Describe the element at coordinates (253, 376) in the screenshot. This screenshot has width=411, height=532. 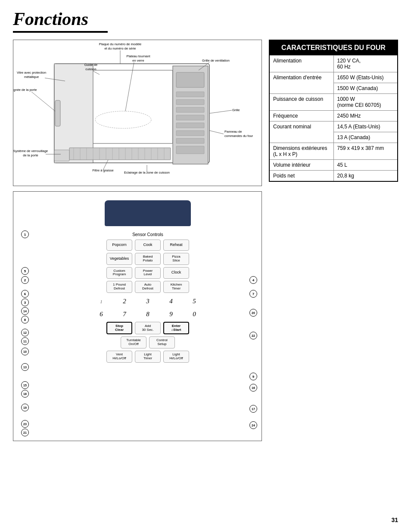
I see `circle-9: 9` at that location.